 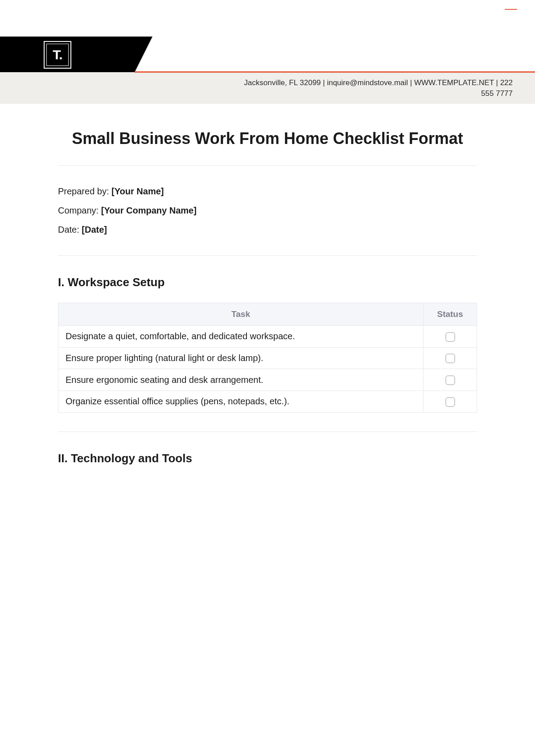 I want to click on header-contact-bar: Jacksonville, FL 32099 | inquire@mindsto…, so click(x=268, y=88).